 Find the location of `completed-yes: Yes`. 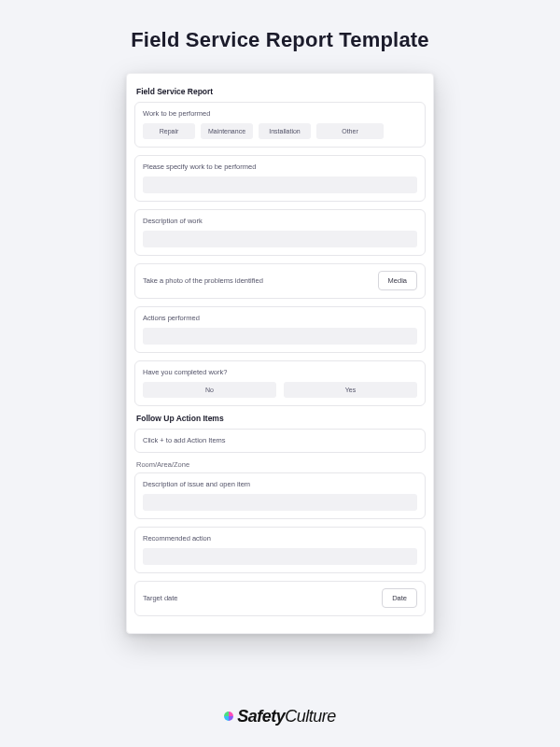

completed-yes: Yes is located at coordinates (351, 390).